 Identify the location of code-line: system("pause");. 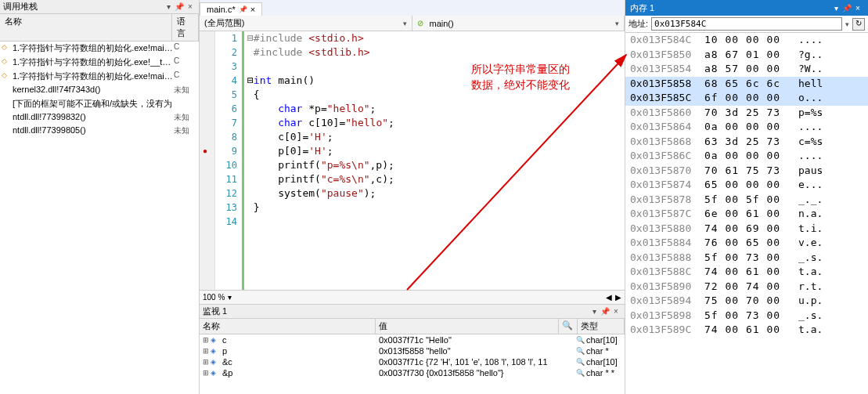
(436, 193).